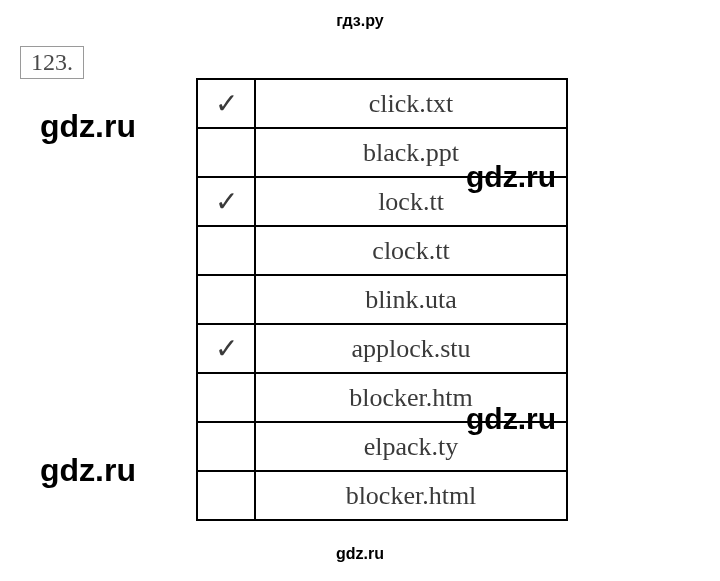 This screenshot has width=720, height=581. I want to click on task-number: 123., so click(52, 62).